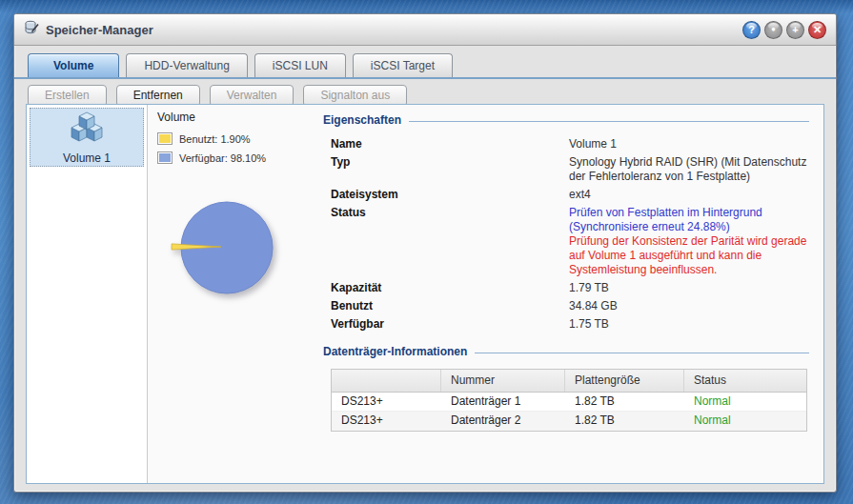 The height and width of the screenshot is (504, 853). Describe the element at coordinates (569, 400) in the screenshot. I see `disk-table: Nummer Plattengröße Status DS213+ Datent…` at that location.